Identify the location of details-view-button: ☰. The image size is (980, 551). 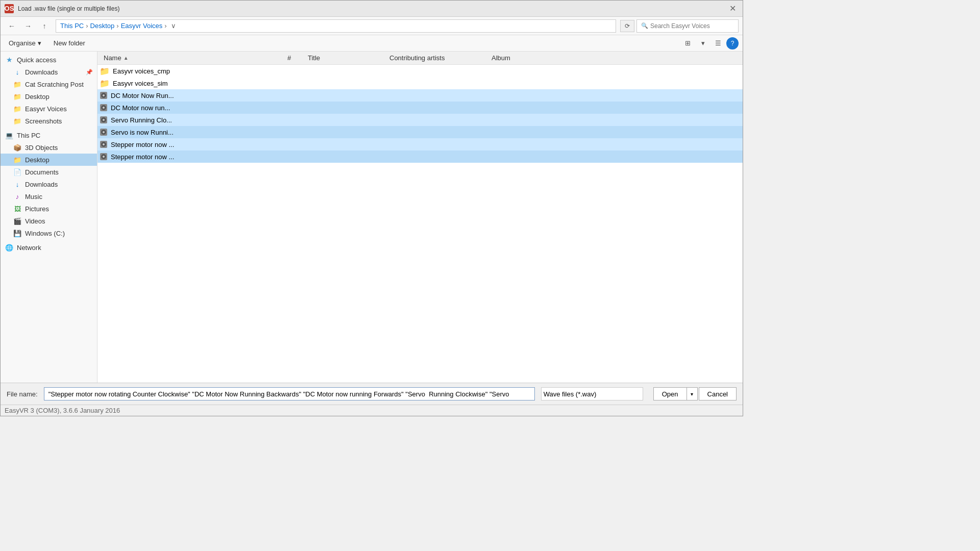
(718, 43).